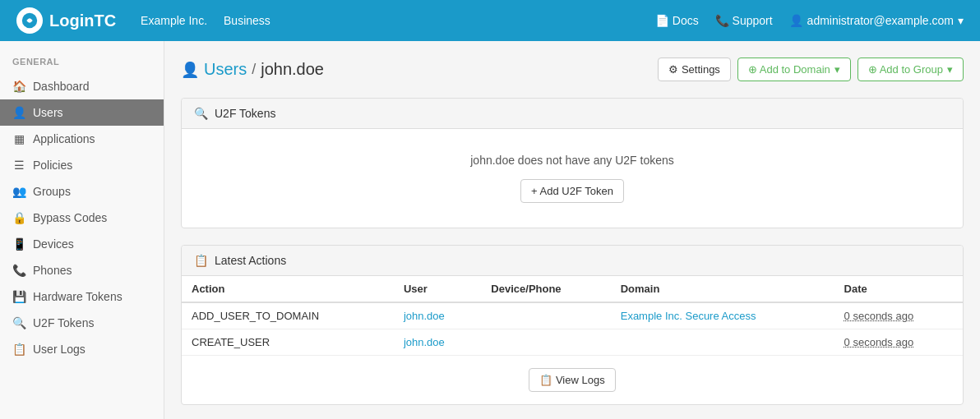 The image size is (980, 419). What do you see at coordinates (572, 289) in the screenshot?
I see `table-header-row: Action User Device/Phone Domain Date` at bounding box center [572, 289].